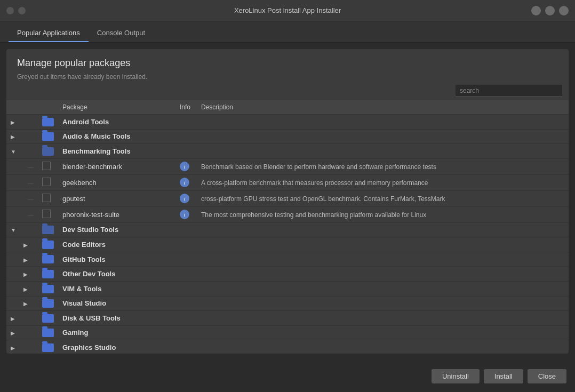 The image size is (575, 392). I want to click on package-name-cell: geekbench, so click(117, 182).